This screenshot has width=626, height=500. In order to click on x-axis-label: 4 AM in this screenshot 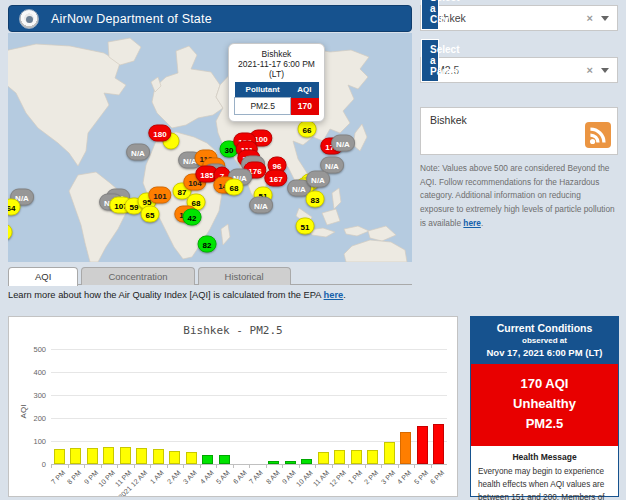, I will do `click(206, 477)`.